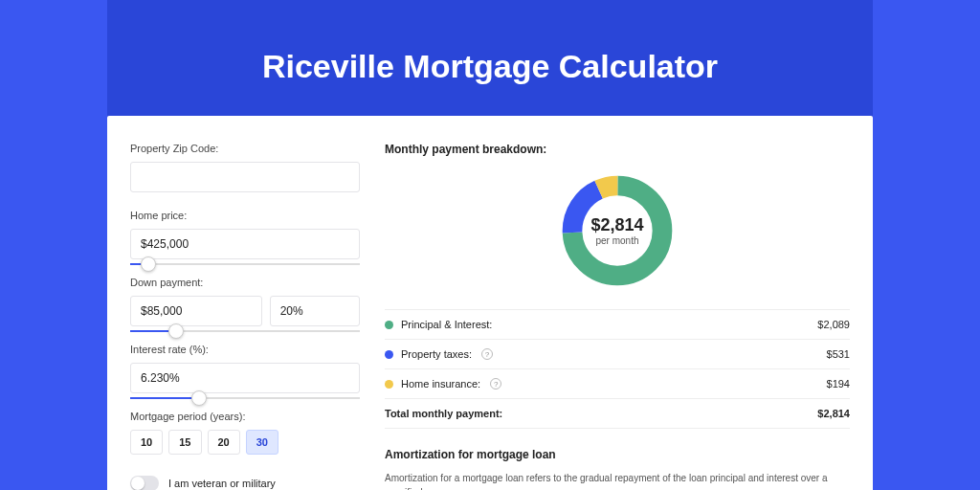 This screenshot has height=490, width=980. Describe the element at coordinates (245, 378) in the screenshot. I see `interest-rate-input` at that location.